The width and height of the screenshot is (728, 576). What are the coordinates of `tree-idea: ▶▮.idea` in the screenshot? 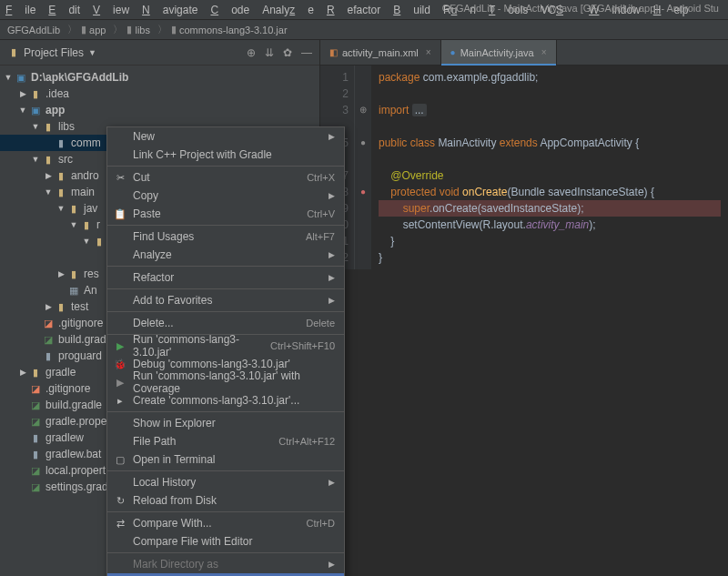 It's located at (160, 94).